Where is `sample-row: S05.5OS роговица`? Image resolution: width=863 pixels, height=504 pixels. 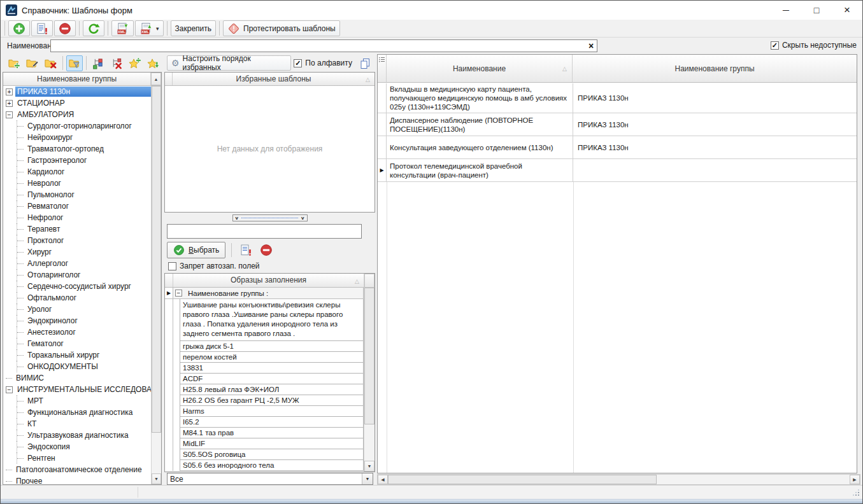
sample-row: S05.5OS роговица is located at coordinates (264, 454).